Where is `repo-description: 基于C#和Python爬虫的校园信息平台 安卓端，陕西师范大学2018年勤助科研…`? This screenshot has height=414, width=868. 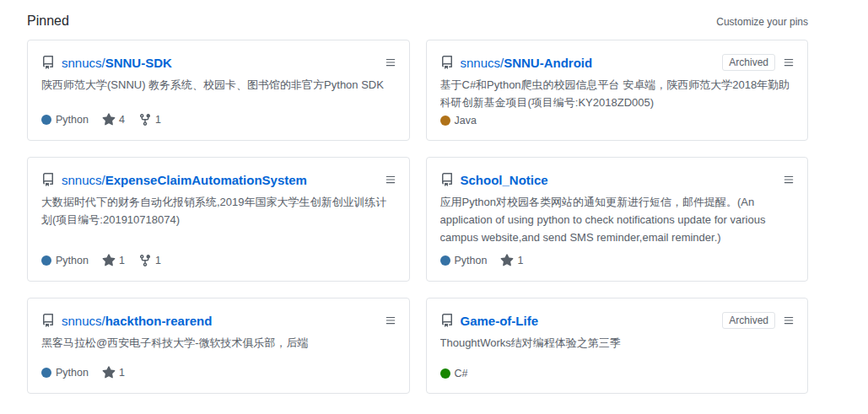
repo-description: 基于C#和Python爬虫的校园信息平台 安卓端，陕西师范大学2018年勤助科研… is located at coordinates (617, 94).